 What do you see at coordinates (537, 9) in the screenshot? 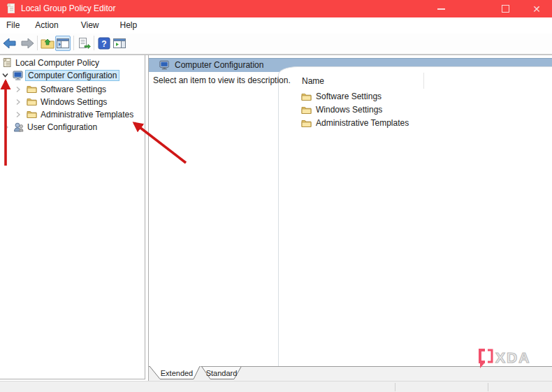
I see `close-icon: ✕` at bounding box center [537, 9].